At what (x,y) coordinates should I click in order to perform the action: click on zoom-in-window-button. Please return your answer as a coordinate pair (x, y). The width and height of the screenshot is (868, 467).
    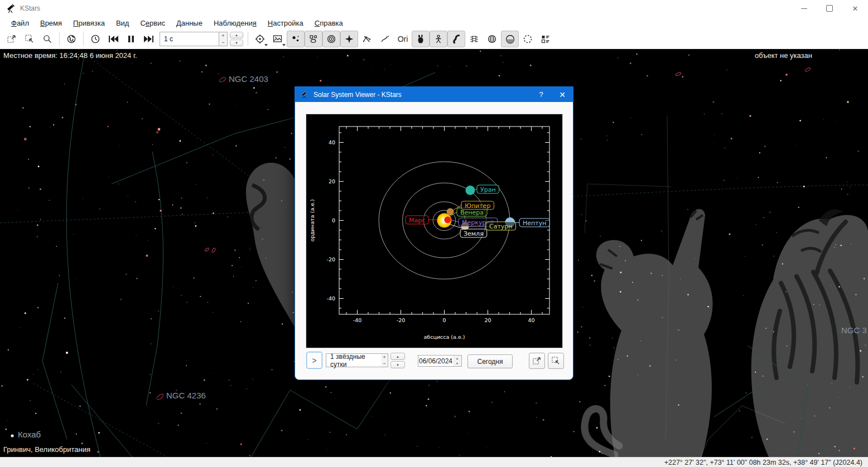
    Looking at the image, I should click on (30, 39).